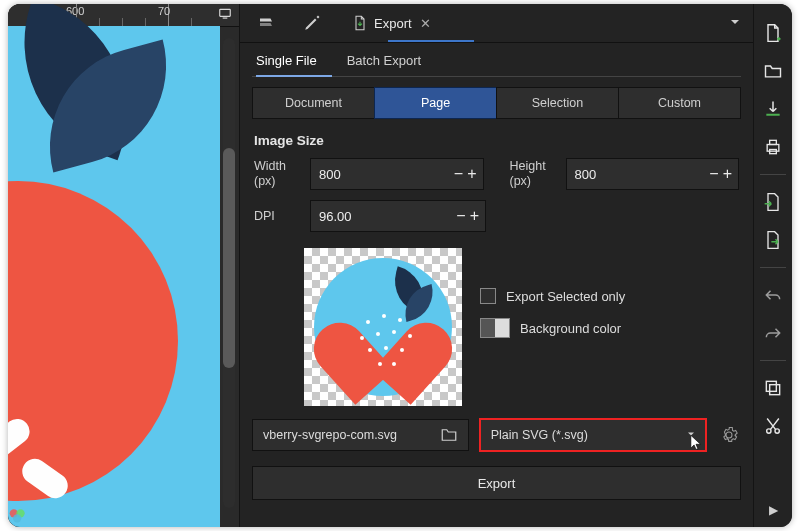  What do you see at coordinates (570, 328) in the screenshot?
I see `background-color-label: Background color` at bounding box center [570, 328].